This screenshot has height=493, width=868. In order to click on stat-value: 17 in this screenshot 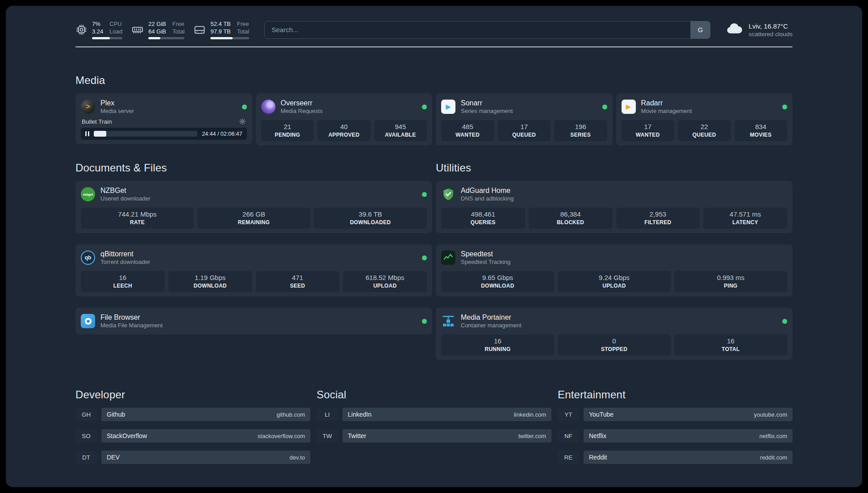, I will do `click(648, 127)`.